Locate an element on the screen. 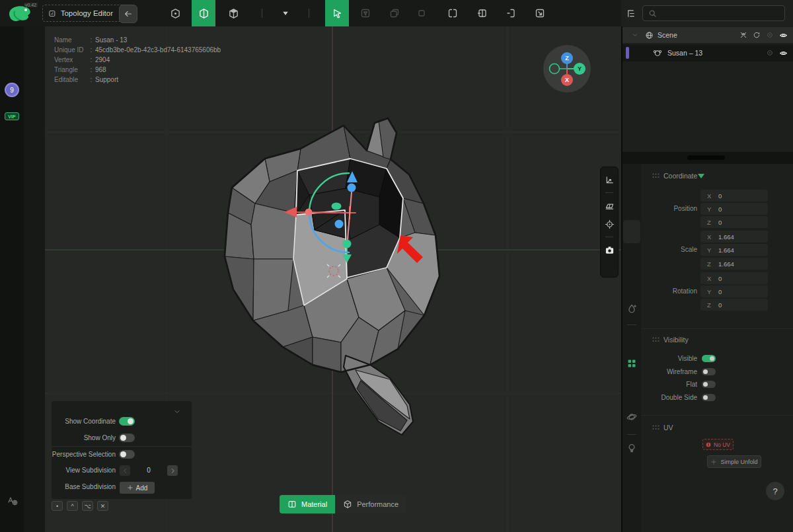 The width and height of the screenshot is (793, 532). search-input is located at coordinates (718, 13).